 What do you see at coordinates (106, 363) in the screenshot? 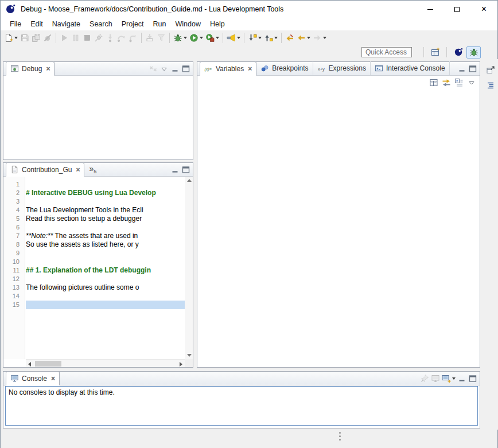
I see `editor-horizontal-scrollbar` at bounding box center [106, 363].